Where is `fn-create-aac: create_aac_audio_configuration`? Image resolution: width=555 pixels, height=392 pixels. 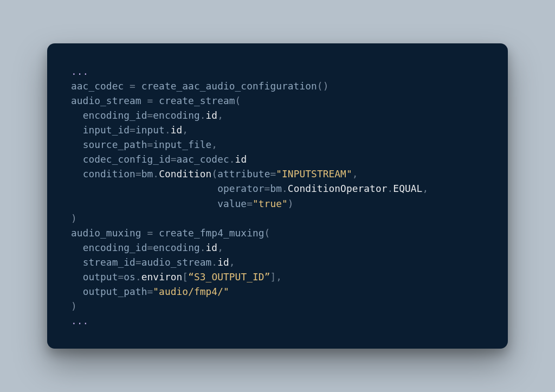
fn-create-aac: create_aac_audio_configuration is located at coordinates (229, 86).